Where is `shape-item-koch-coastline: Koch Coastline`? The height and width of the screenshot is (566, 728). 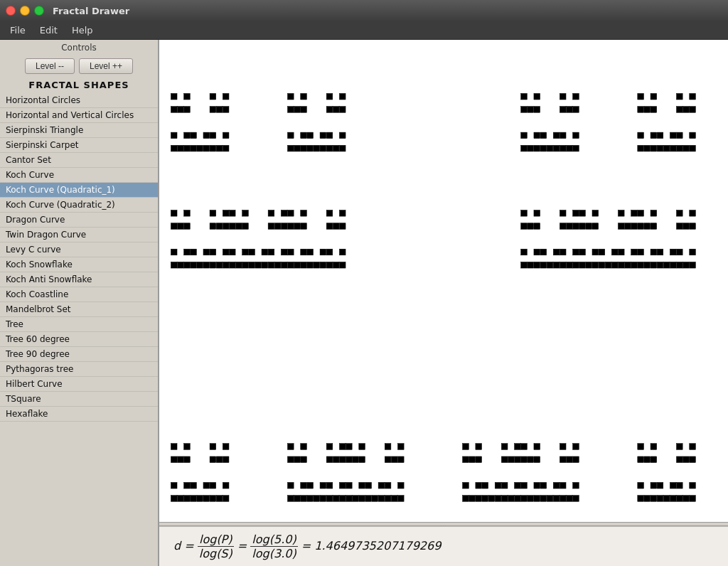
shape-item-koch-coastline: Koch Coastline is located at coordinates (79, 294).